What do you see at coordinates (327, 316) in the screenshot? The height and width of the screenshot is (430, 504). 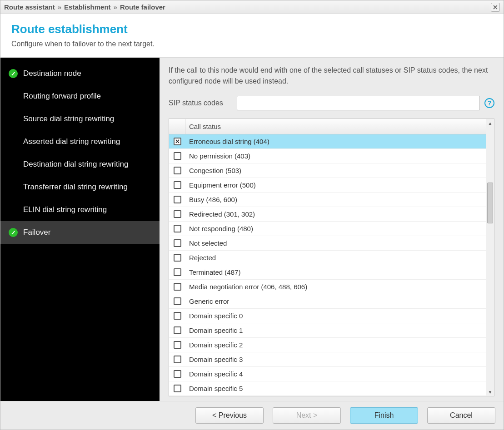 I see `table-row: Domain specific 0` at bounding box center [327, 316].